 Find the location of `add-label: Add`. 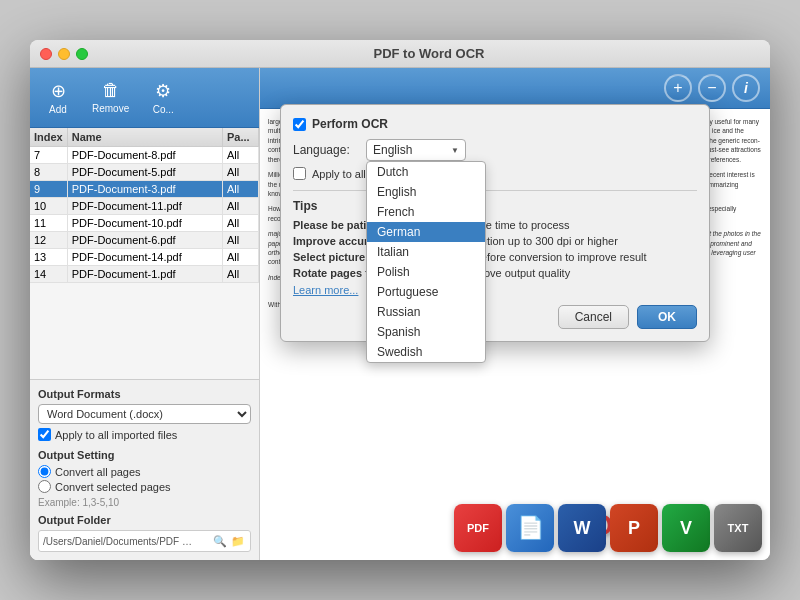

add-label: Add is located at coordinates (58, 110).